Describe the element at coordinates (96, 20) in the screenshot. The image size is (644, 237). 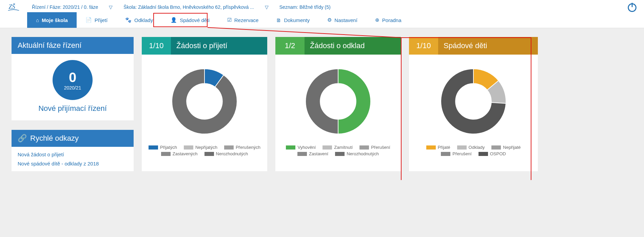
I see `nav-accept: 📄 Přijetí` at that location.